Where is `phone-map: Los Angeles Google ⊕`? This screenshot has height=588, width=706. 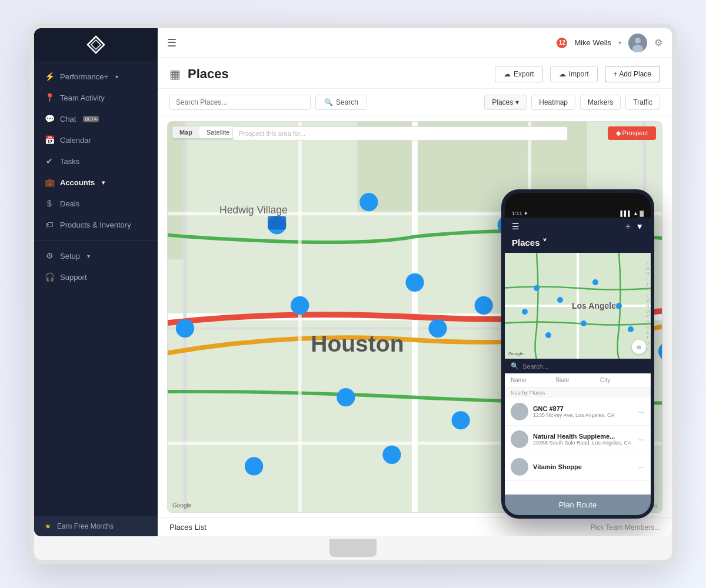
phone-map: Los Angeles Google ⊕ is located at coordinates (578, 306).